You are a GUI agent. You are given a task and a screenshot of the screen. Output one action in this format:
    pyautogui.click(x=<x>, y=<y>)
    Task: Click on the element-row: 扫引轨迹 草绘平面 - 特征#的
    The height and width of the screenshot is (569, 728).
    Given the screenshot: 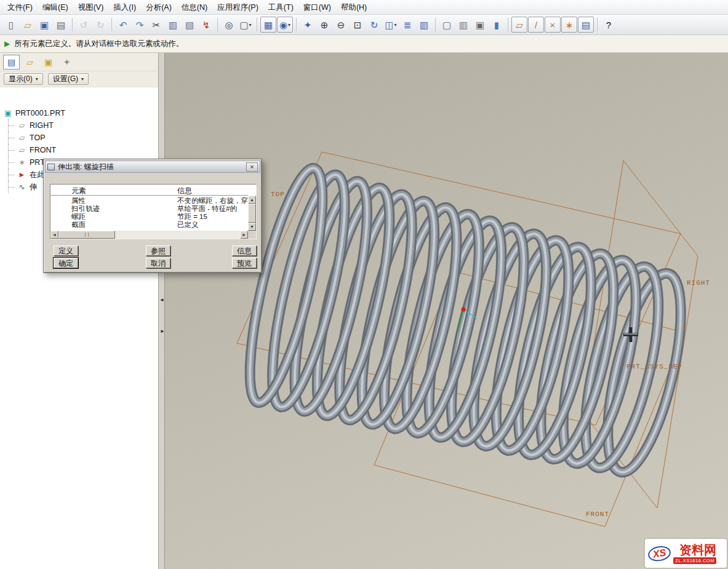 What is the action you would take?
    pyautogui.click(x=149, y=209)
    